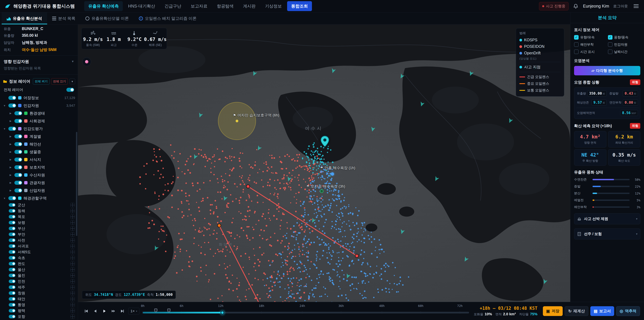 The width and height of the screenshot is (644, 320). What do you see at coordinates (590, 45) in the screenshot?
I see `display-option-2: 해안부착` at bounding box center [590, 45].